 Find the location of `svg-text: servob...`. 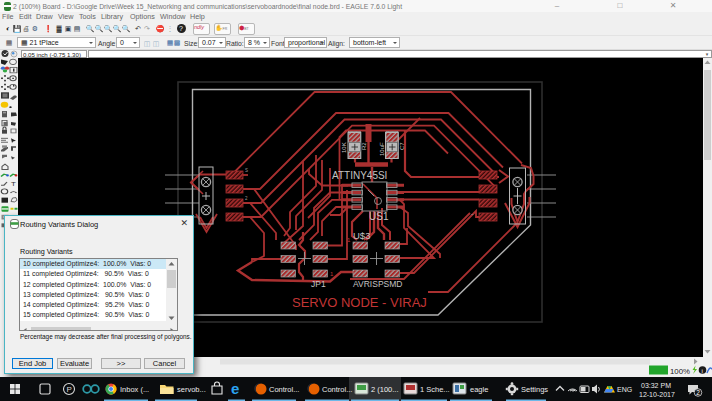

svg-text: servob... is located at coordinates (192, 390).